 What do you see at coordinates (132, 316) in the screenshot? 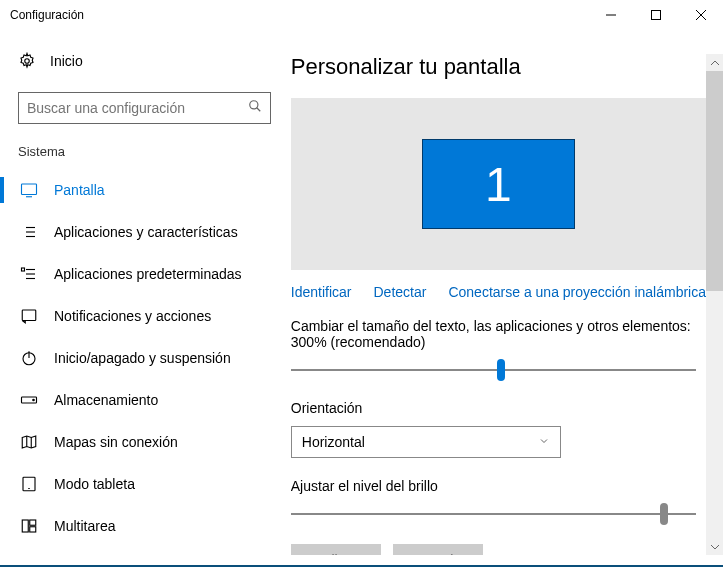
I see `sidebar-item-label: Notificaciones y acciones` at bounding box center [132, 316].